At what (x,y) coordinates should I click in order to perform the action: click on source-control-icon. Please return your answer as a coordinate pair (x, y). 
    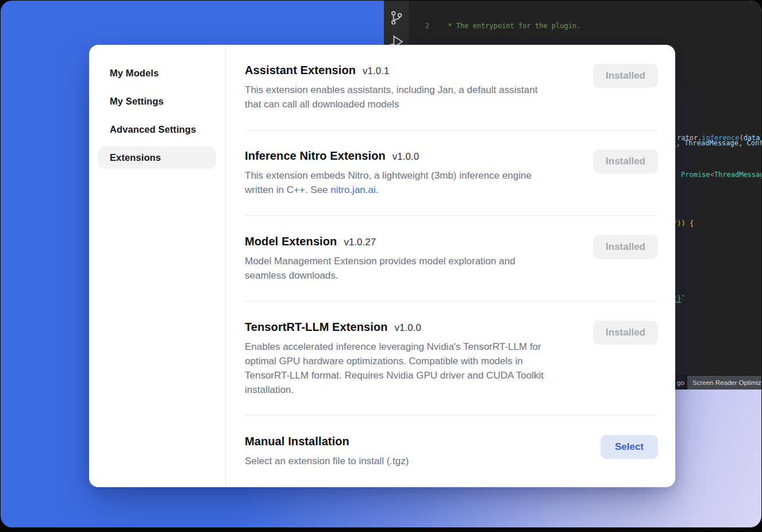
    Looking at the image, I should click on (397, 20).